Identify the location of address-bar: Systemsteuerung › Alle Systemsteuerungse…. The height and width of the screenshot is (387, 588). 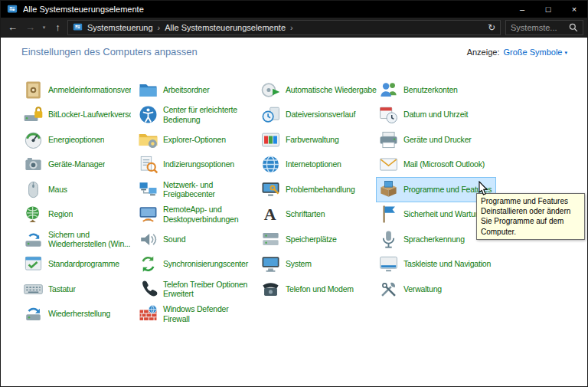
(284, 28).